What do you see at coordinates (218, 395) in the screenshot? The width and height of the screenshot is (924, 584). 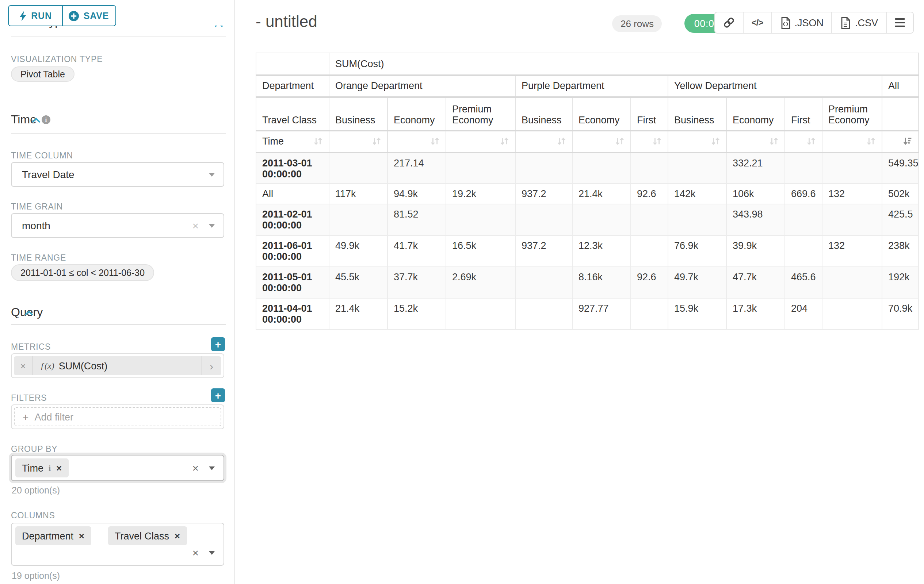 I see `add-filter-plus-button: +` at bounding box center [218, 395].